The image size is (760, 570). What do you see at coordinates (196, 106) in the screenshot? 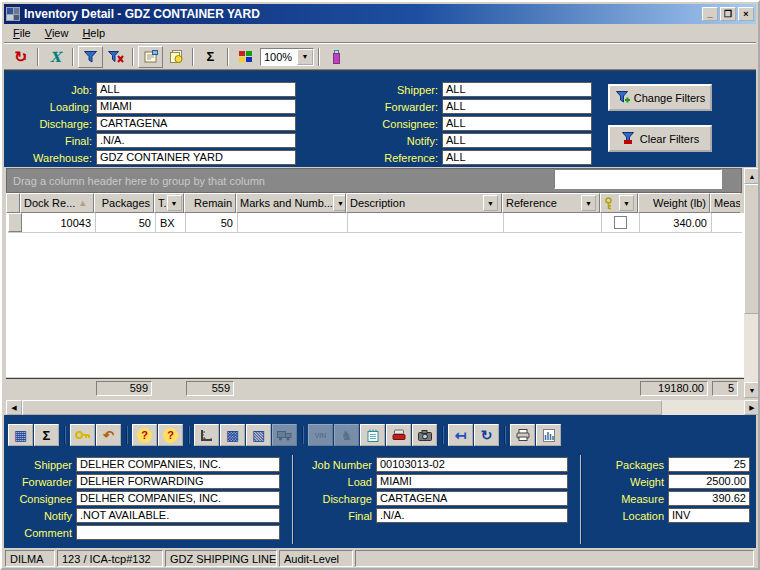
I see `loading-field: MIAMI` at bounding box center [196, 106].